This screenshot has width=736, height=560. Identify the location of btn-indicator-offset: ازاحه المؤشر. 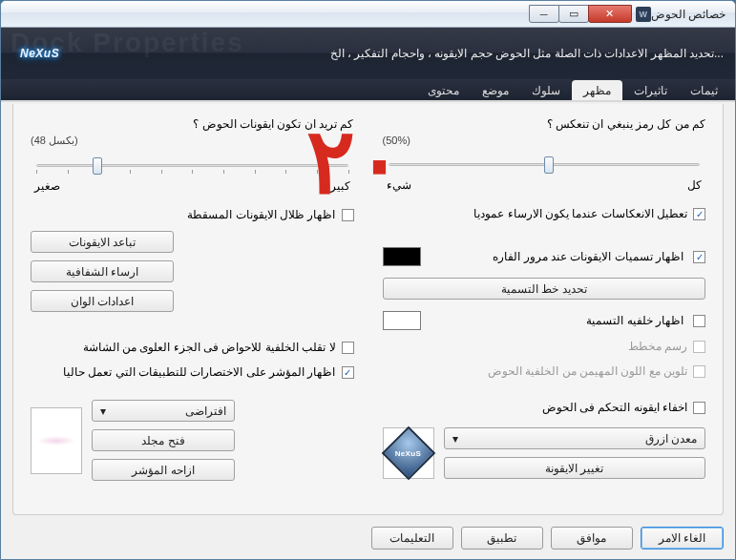
(163, 469).